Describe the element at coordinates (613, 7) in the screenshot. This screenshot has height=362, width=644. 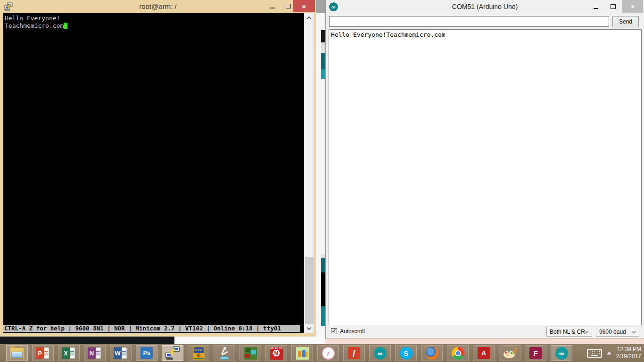
I see `serial-maximize-button` at that location.